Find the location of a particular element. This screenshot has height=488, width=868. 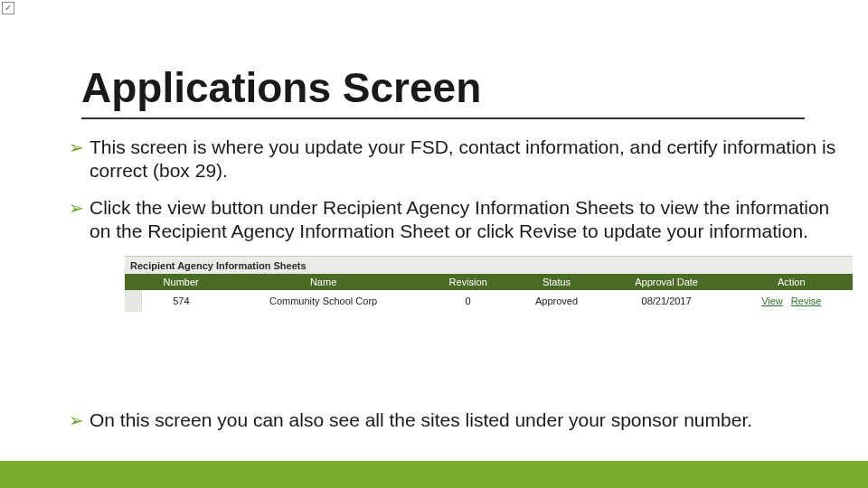

table-row: 574 Community School Corp 0 Approved 08/… is located at coordinates (488, 301).